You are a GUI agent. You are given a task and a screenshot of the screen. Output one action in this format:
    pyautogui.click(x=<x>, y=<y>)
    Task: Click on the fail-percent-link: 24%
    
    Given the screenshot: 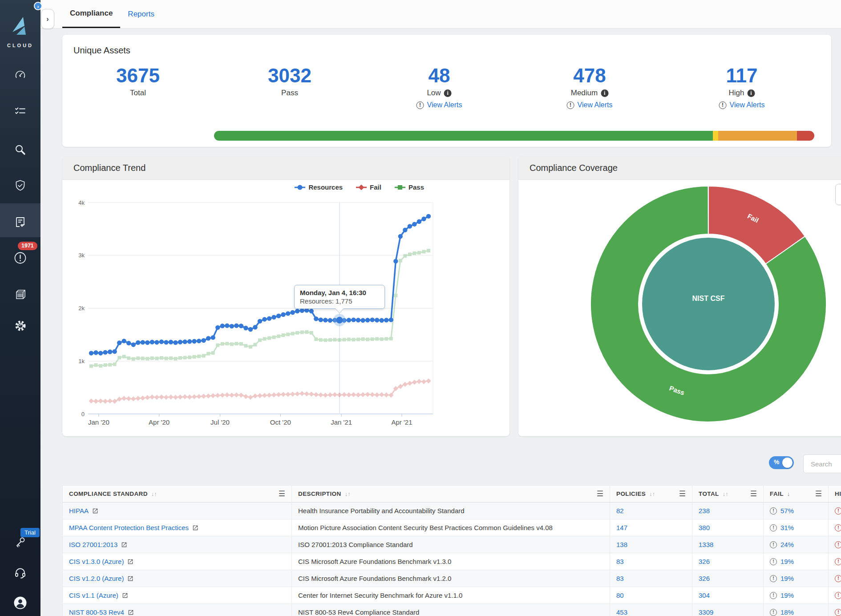 What is the action you would take?
    pyautogui.click(x=787, y=545)
    